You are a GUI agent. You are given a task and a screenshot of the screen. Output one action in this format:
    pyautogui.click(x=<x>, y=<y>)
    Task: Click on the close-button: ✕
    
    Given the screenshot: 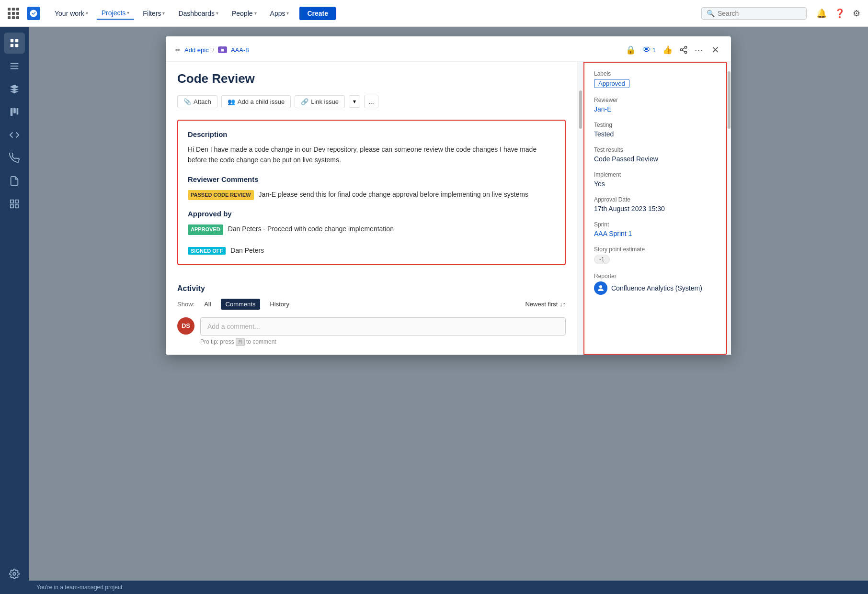 What is the action you would take?
    pyautogui.click(x=716, y=50)
    